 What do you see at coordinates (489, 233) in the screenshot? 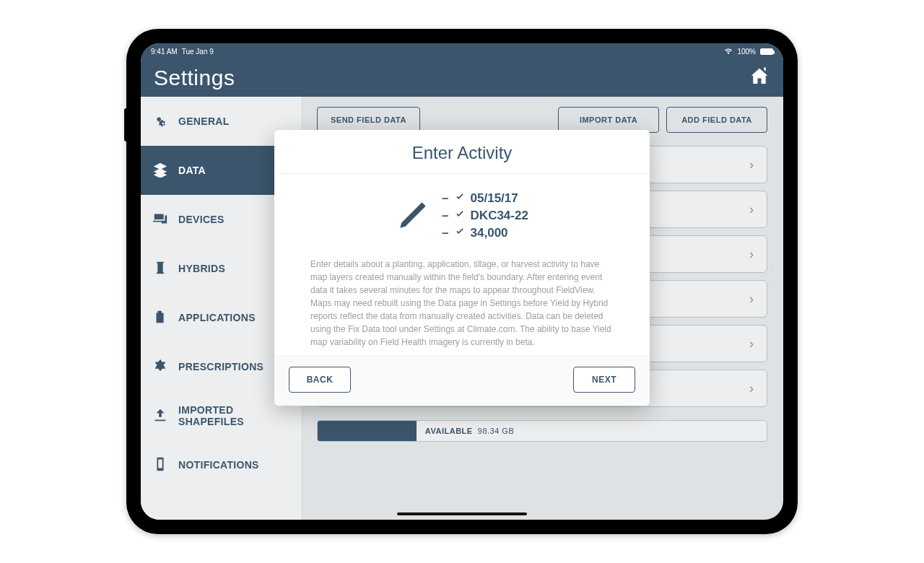
I see `activity-line-value: 34,000` at bounding box center [489, 233].